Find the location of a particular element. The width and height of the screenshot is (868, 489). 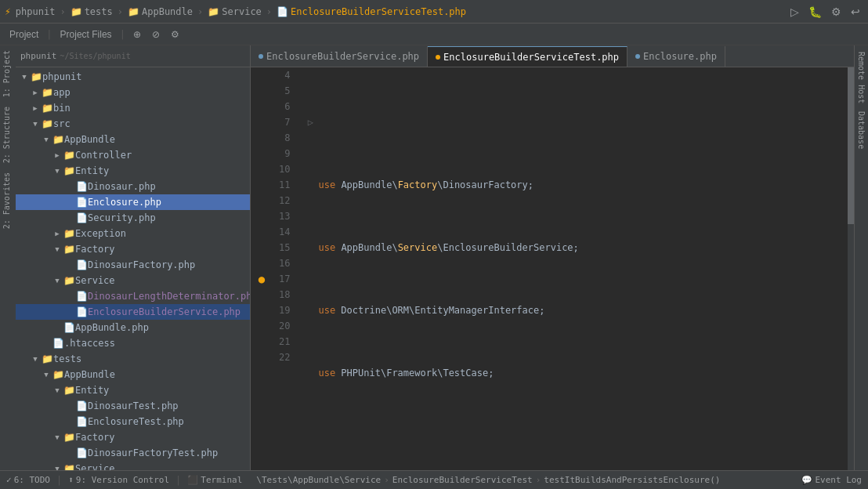

scrollbar-thumb is located at coordinates (851, 146).